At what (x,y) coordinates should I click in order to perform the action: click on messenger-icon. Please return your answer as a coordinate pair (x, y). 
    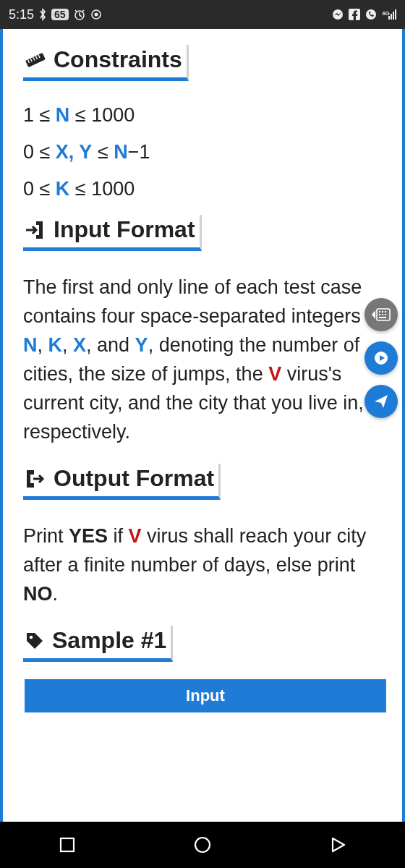
    Looking at the image, I should click on (338, 14).